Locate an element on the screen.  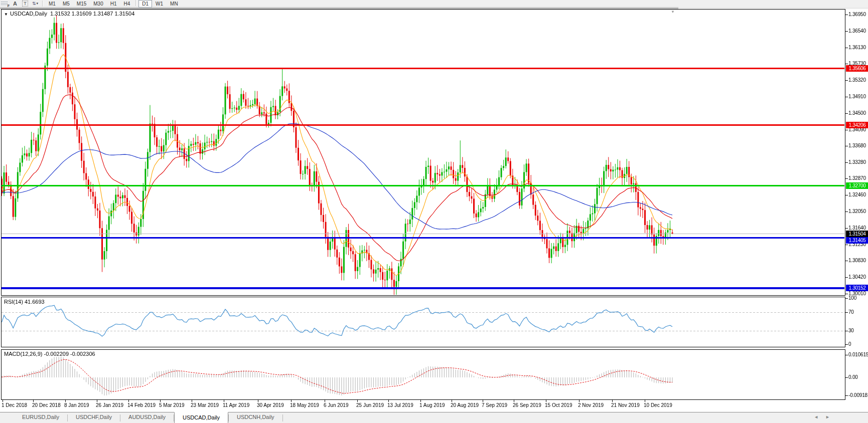
date-axis-label: 23 Mar 2019 is located at coordinates (205, 405).